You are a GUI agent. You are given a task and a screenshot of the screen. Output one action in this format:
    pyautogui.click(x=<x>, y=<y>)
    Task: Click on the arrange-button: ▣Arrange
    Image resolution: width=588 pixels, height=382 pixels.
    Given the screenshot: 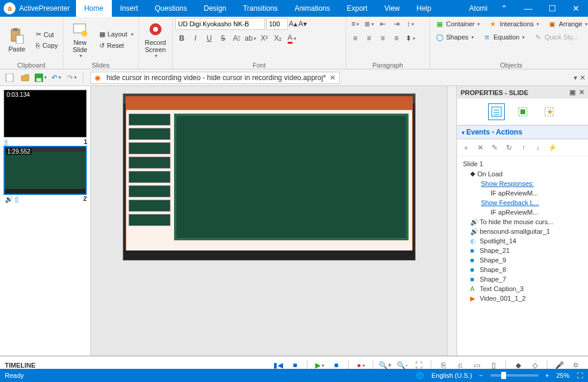 What is the action you would take?
    pyautogui.click(x=566, y=24)
    